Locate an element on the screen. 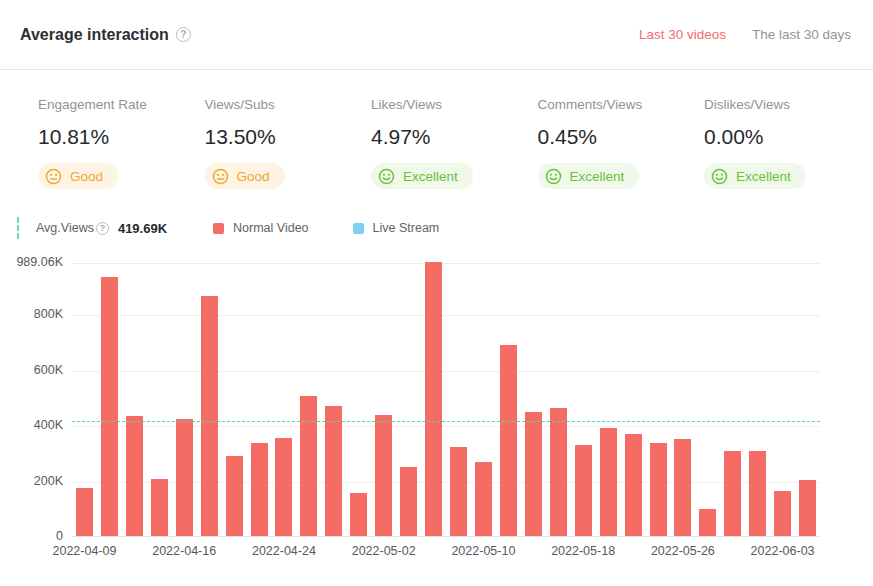  legend-label: Normal Video is located at coordinates (271, 228).